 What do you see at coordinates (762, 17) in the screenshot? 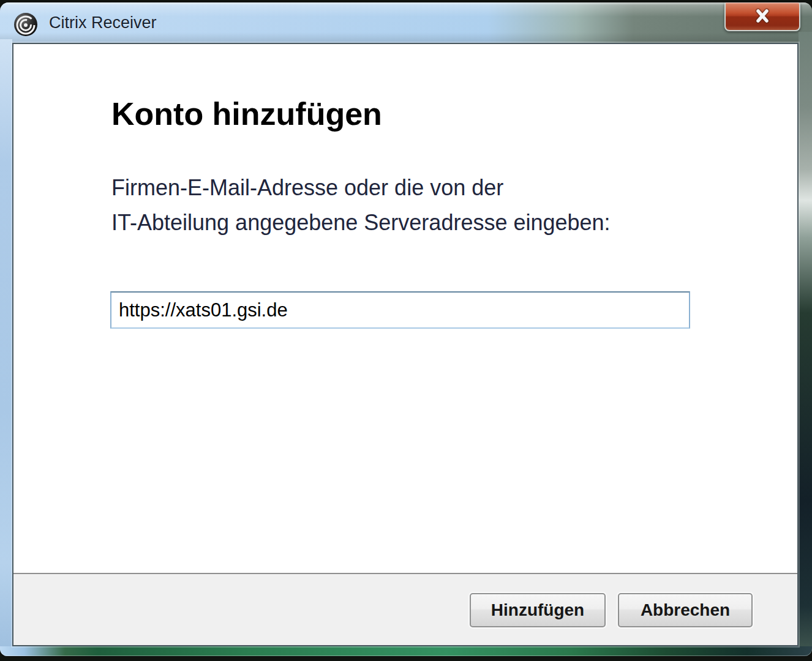
I see `close-button` at bounding box center [762, 17].